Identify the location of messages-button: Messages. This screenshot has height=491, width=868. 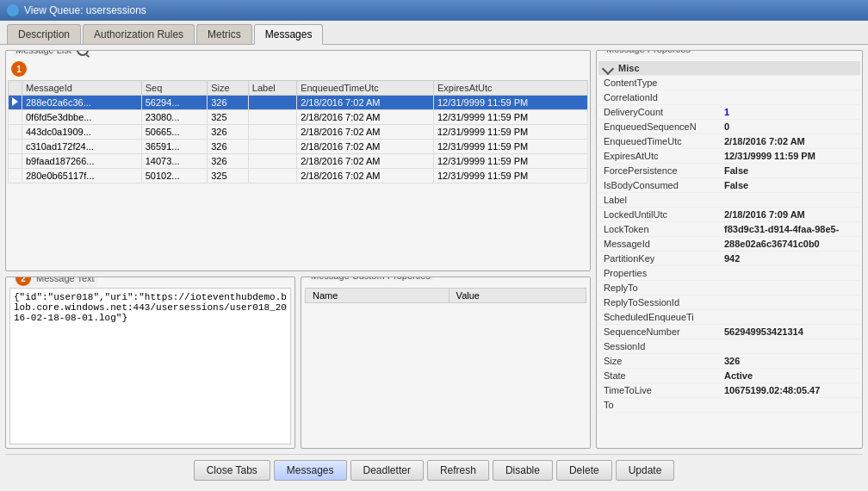
(310, 470).